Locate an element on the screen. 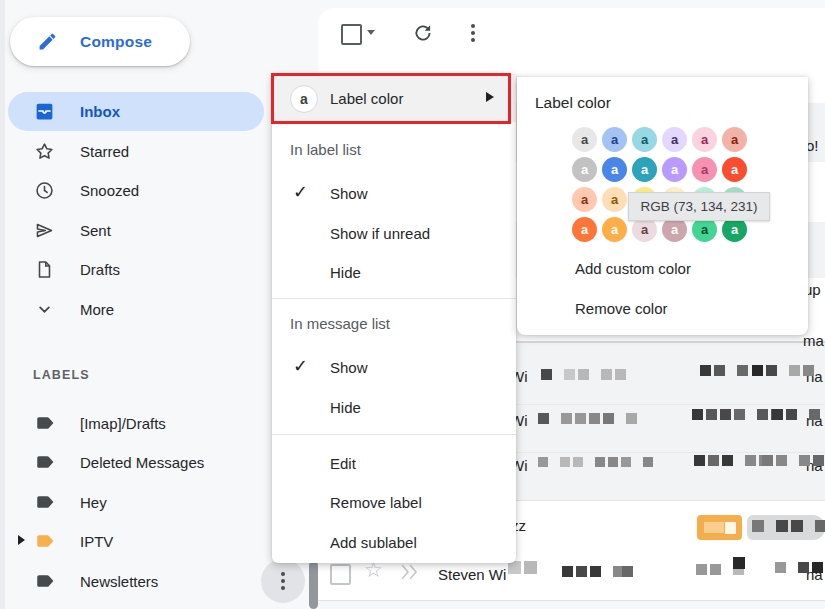 Image resolution: width=825 pixels, height=609 pixels. label-name: Deleted Messages is located at coordinates (142, 462).